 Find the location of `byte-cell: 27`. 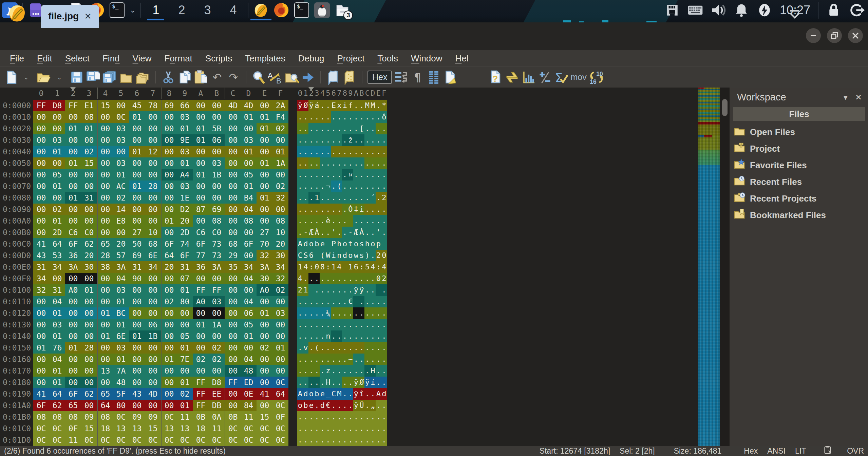

byte-cell: 27 is located at coordinates (265, 232).